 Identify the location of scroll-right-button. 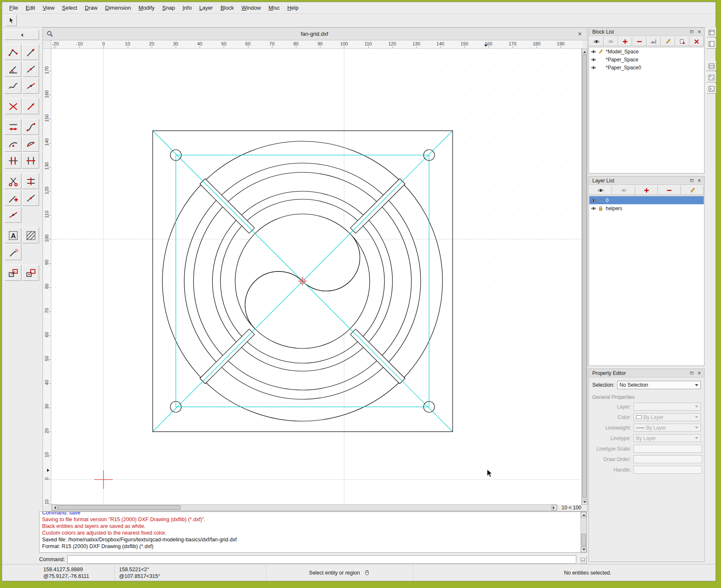
(554, 508).